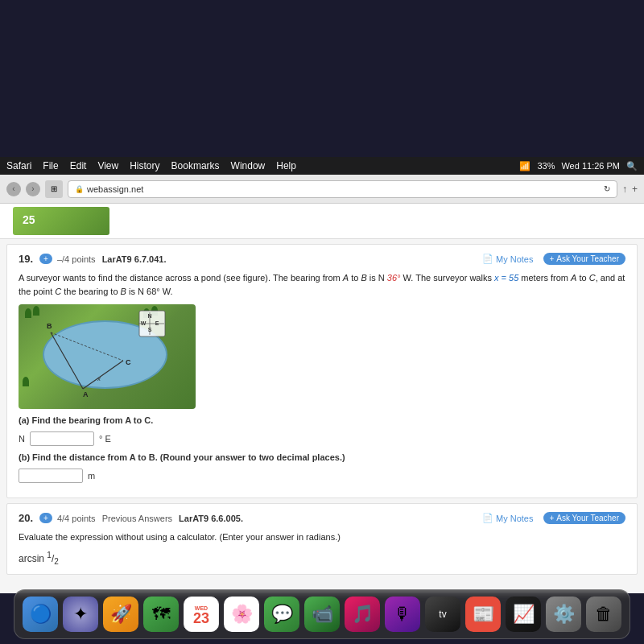 The image size is (644, 644). What do you see at coordinates (14, 189) in the screenshot?
I see `back-button: ‹` at bounding box center [14, 189].